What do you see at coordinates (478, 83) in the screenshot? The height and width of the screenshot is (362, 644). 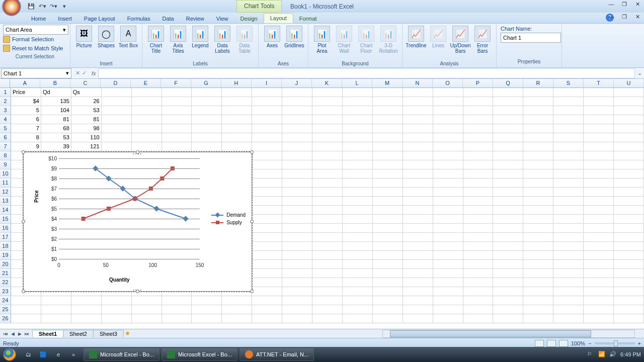 I see `column-header: P` at bounding box center [478, 83].